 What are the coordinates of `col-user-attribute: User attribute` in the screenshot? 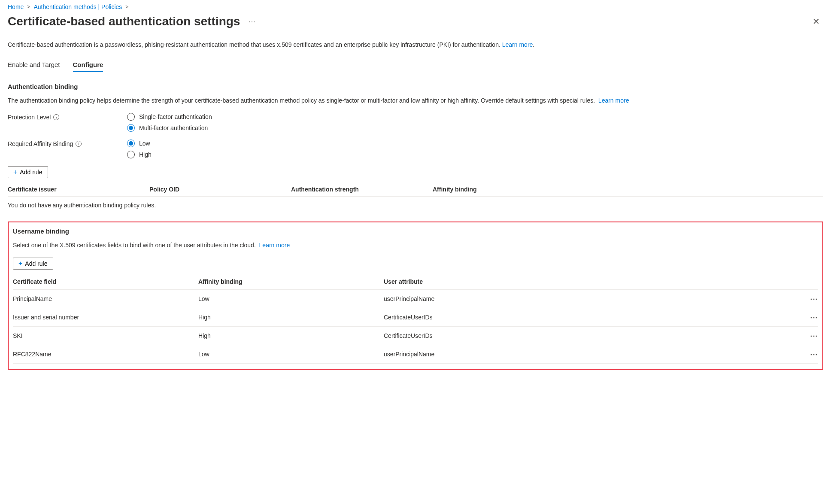 It's located at (592, 282).